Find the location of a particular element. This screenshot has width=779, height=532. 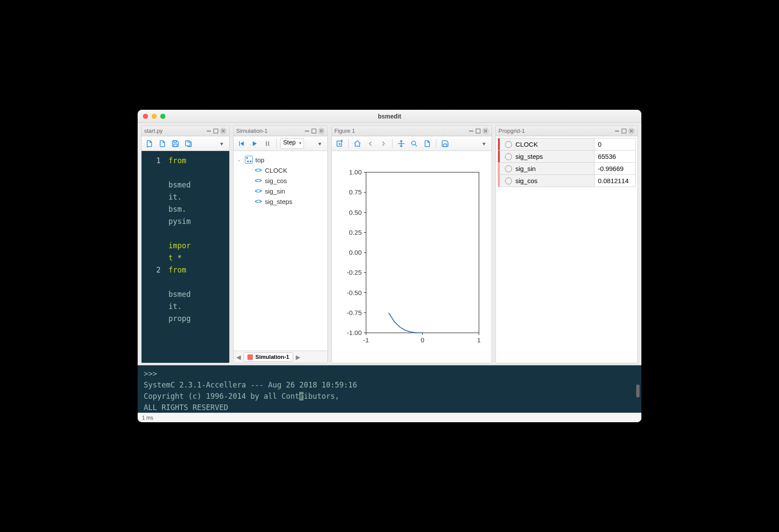

signal-icon: <> is located at coordinates (258, 191).